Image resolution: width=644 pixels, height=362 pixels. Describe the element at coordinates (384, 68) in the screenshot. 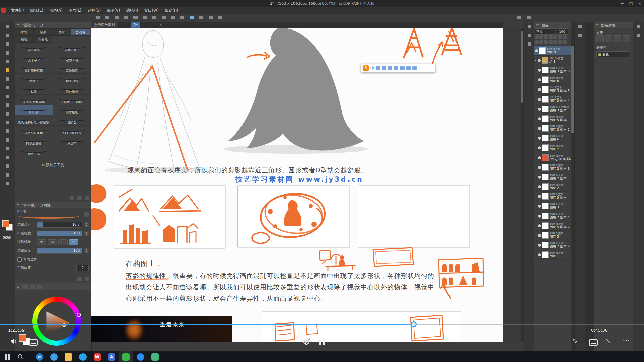

I see `ime-mic-icon` at that location.